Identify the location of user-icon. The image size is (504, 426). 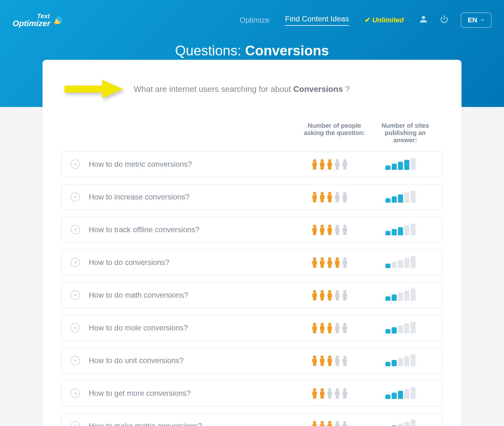
(423, 20).